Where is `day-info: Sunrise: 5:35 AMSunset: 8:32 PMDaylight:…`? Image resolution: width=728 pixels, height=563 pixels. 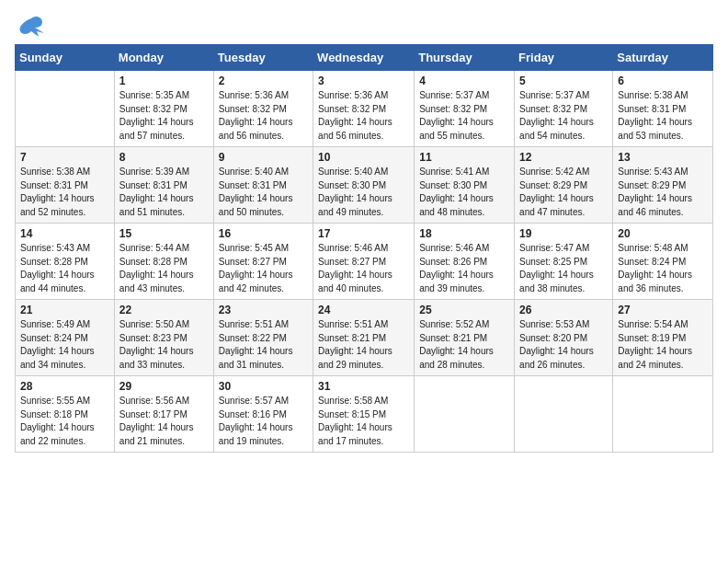 day-info: Sunrise: 5:35 AMSunset: 8:32 PMDaylight:… is located at coordinates (164, 116).